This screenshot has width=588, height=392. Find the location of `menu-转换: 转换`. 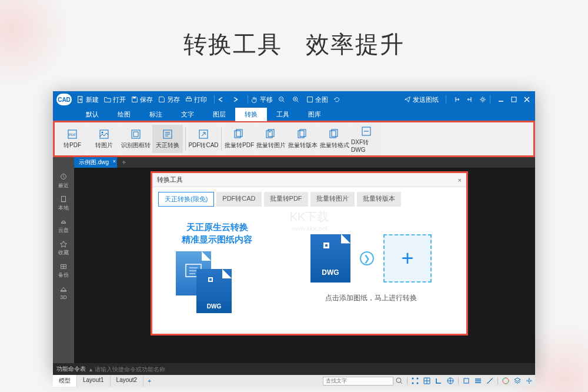

menu-转换: 转换 is located at coordinates (251, 114).